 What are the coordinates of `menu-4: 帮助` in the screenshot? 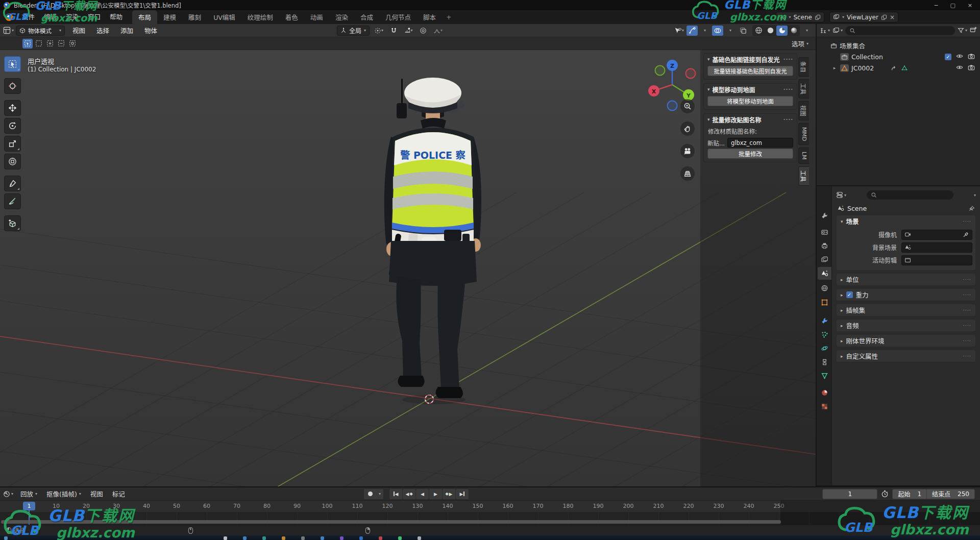 It's located at (116, 17).